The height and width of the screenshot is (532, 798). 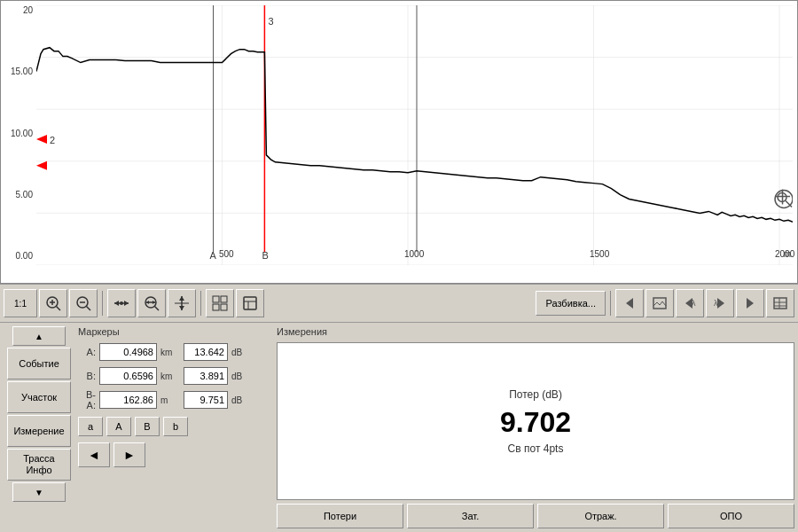 What do you see at coordinates (39, 336) in the screenshot?
I see `scroll-up-btn: ▲` at bounding box center [39, 336].